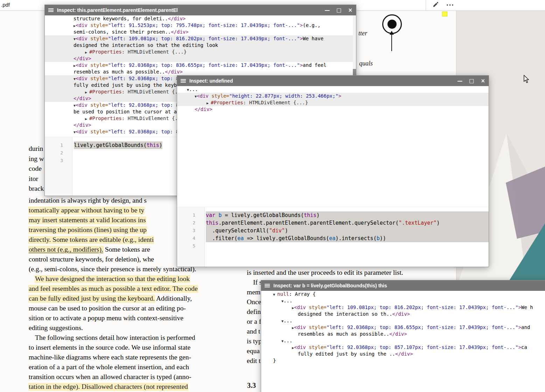  What do you see at coordinates (392, 24) in the screenshot?
I see `diagram-end-event-dot` at bounding box center [392, 24].